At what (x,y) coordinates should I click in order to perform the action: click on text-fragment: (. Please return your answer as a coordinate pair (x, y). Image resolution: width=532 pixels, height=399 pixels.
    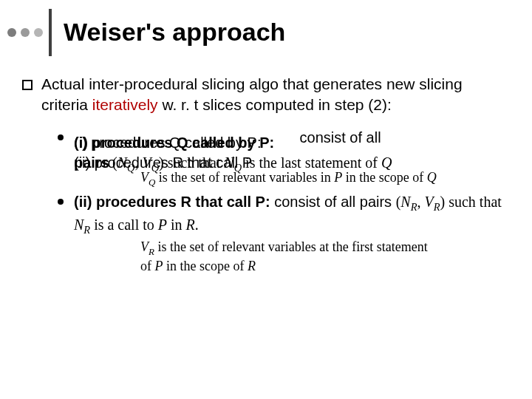
    Looking at the image, I should click on (115, 163).